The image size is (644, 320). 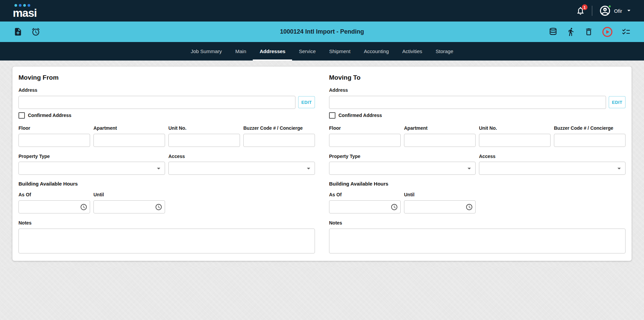 What do you see at coordinates (571, 32) in the screenshot?
I see `walking-person-icon` at bounding box center [571, 32].